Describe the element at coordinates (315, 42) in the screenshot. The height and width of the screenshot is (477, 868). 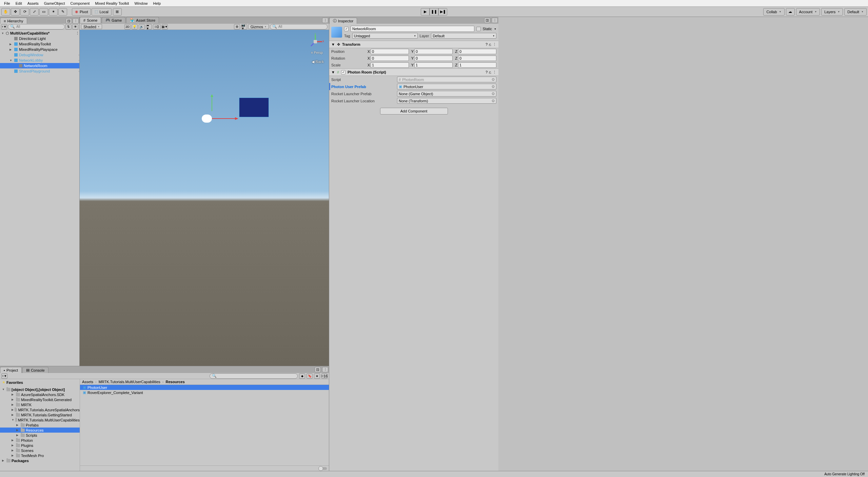
I see `orientation-gizmo: y x` at that location.